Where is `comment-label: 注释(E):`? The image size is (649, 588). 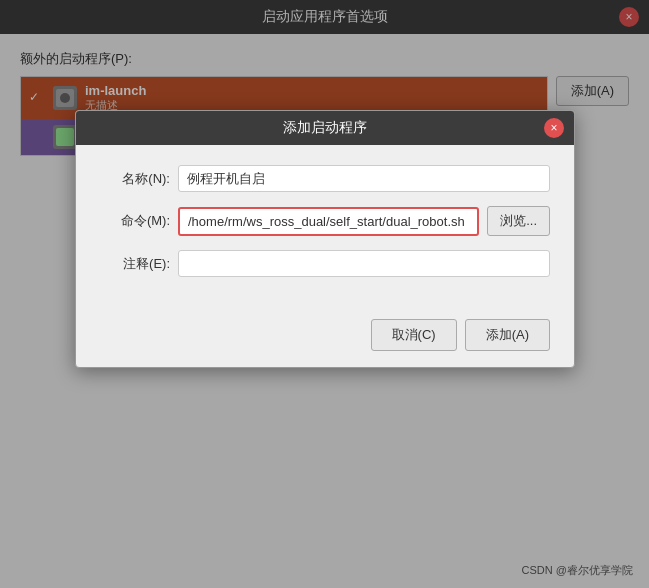 comment-label: 注释(E): is located at coordinates (135, 264).